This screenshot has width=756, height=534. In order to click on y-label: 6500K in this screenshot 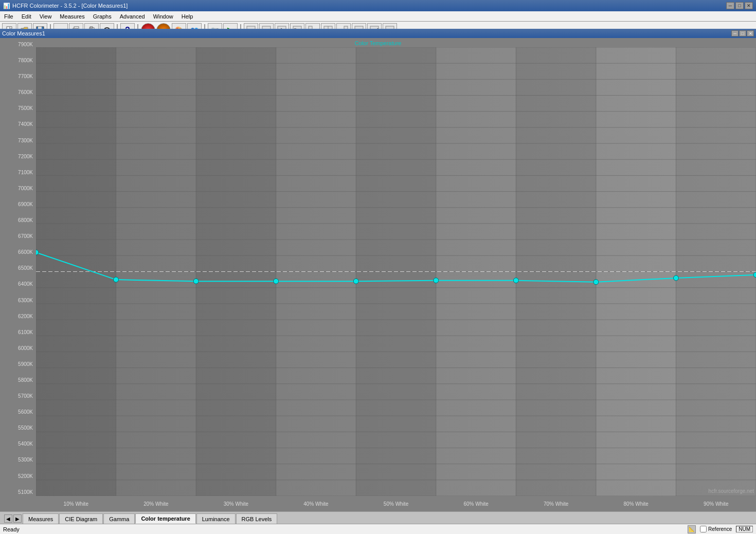, I will do `click(18, 268)`.